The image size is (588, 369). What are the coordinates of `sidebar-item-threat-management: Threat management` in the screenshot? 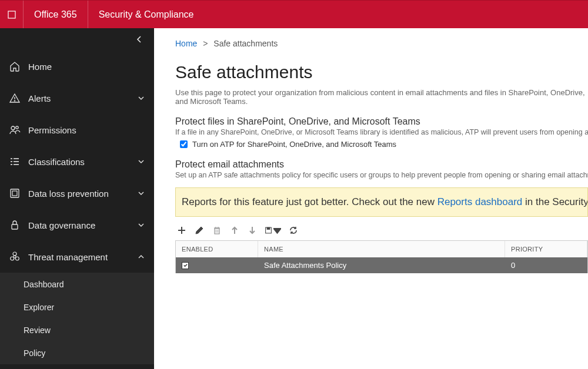 It's located at (77, 257).